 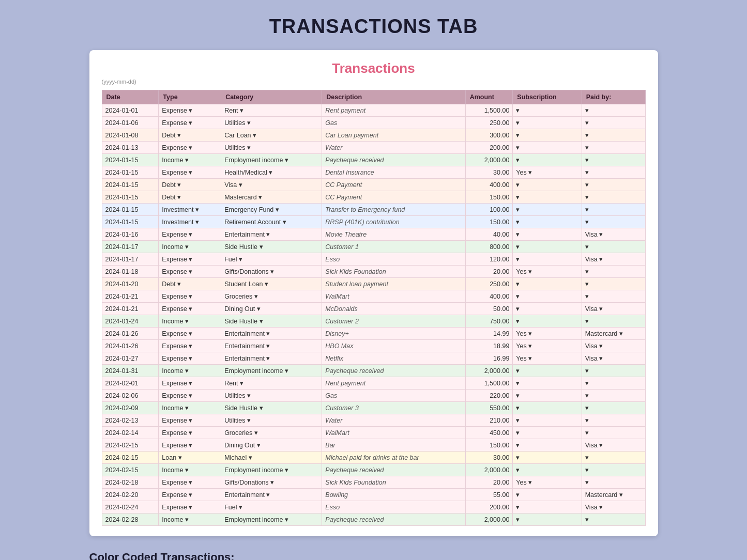 What do you see at coordinates (272, 185) in the screenshot?
I see `cell-category: Visa ▾` at bounding box center [272, 185].